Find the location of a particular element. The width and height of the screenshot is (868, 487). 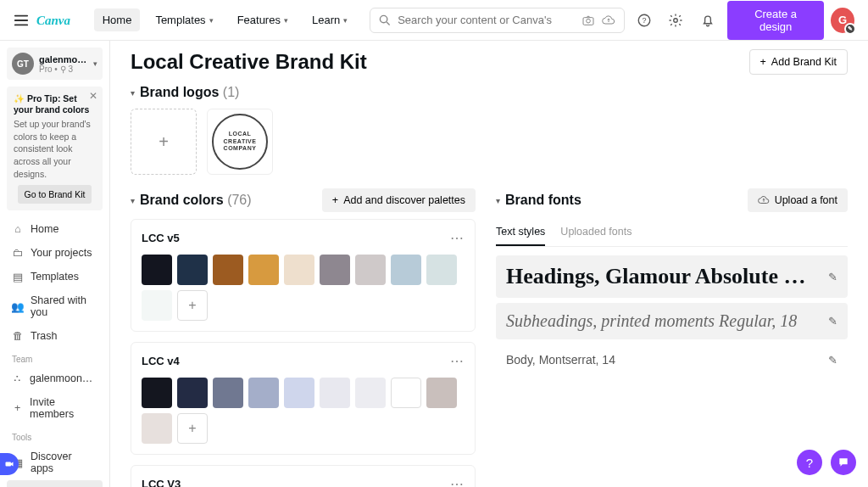

palette-card: LCC v5⋯+ is located at coordinates (303, 275).